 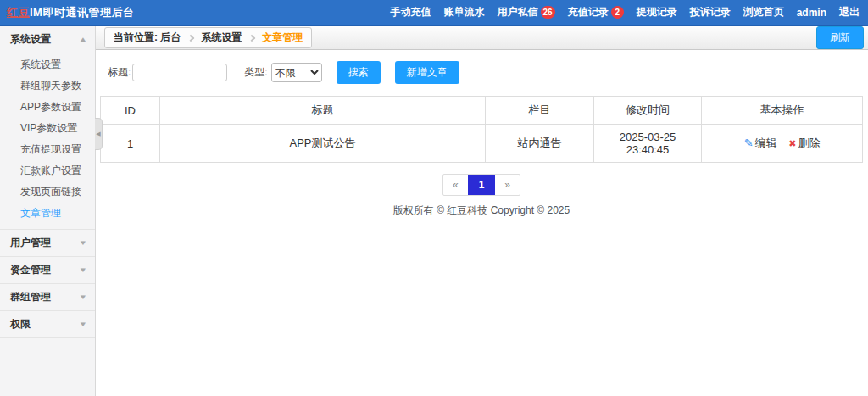 I want to click on title-filter-input, so click(x=180, y=73).